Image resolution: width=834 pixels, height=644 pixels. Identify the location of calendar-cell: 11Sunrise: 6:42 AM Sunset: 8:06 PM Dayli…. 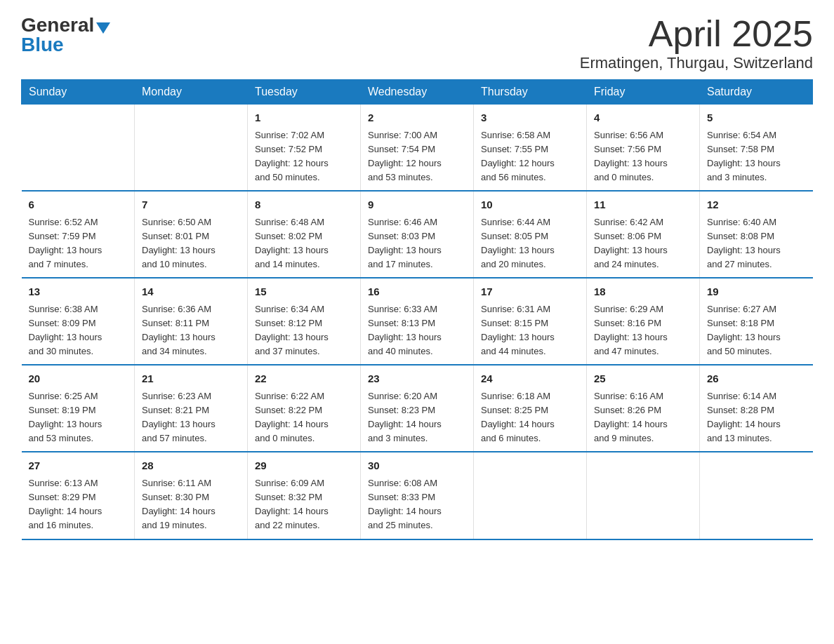
(643, 234).